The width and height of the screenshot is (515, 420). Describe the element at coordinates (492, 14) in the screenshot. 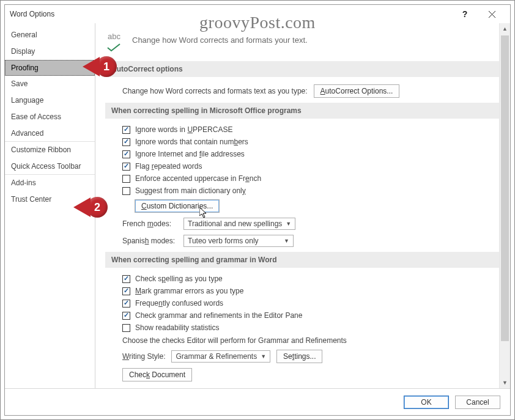

I see `close-button` at that location.